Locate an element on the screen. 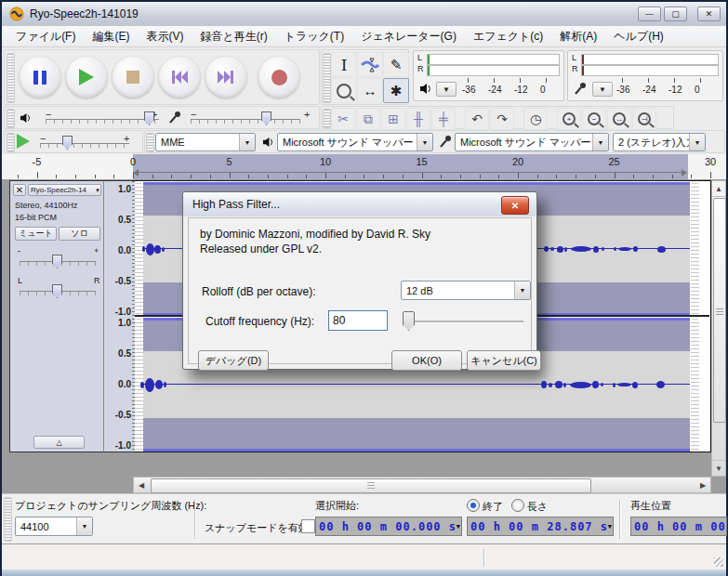  audio-host-select: MME▼ is located at coordinates (205, 142).